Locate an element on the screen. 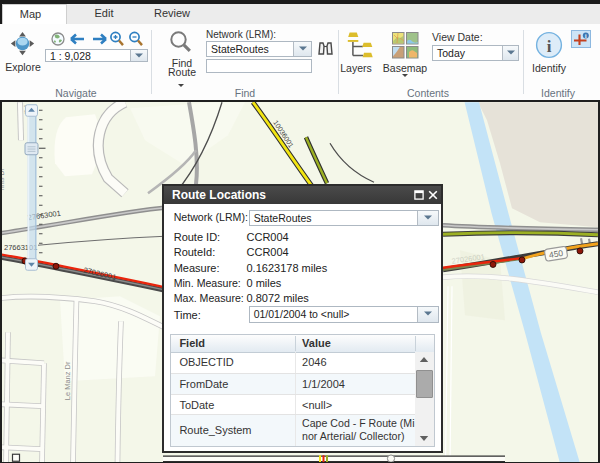  svg-text: nnis Dr is located at coordinates (4, 178).